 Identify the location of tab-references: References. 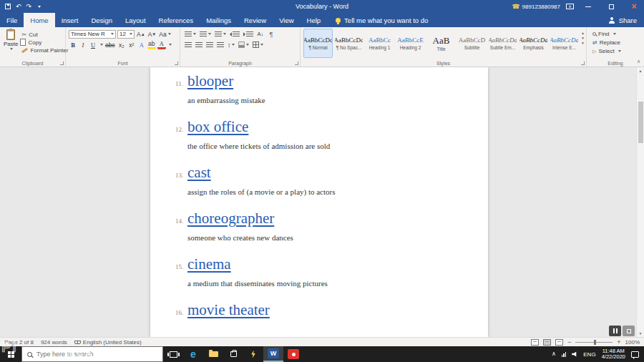
(176, 20).